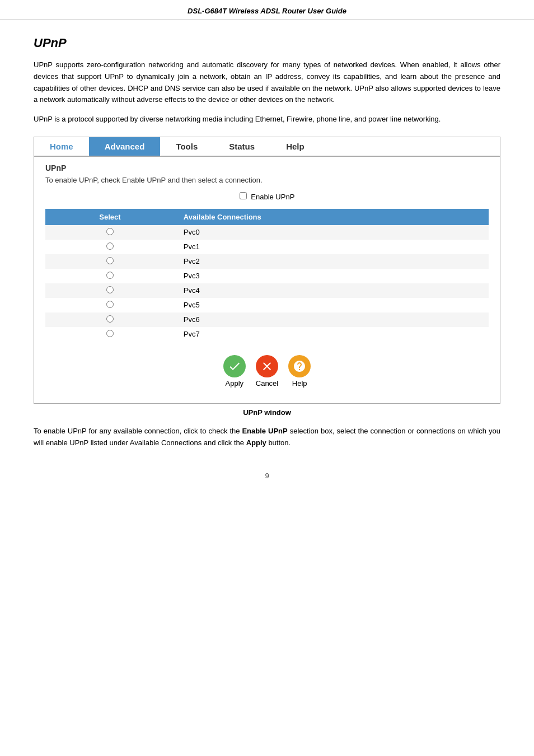  I want to click on page-header: DSL-G684T Wireless ADSL Router User Guid…, so click(267, 10).